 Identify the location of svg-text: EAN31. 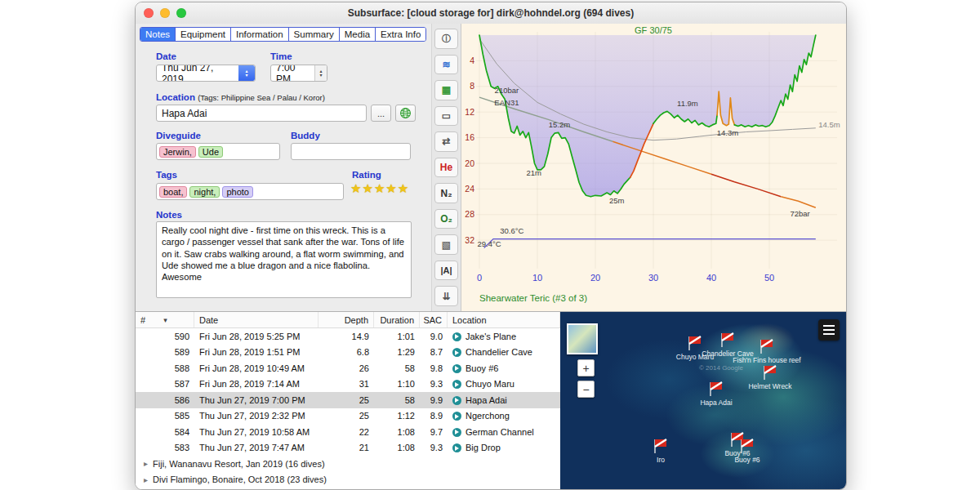
(506, 103).